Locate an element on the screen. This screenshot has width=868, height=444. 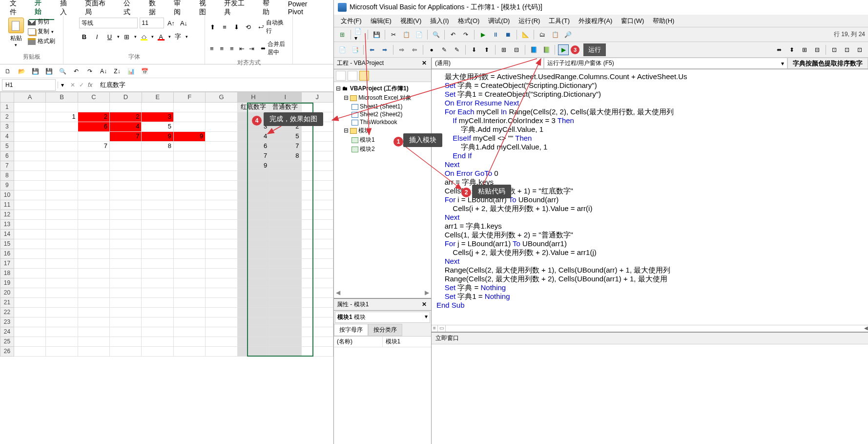
vbe-menu-item: 外接程序(A) is located at coordinates (596, 21).